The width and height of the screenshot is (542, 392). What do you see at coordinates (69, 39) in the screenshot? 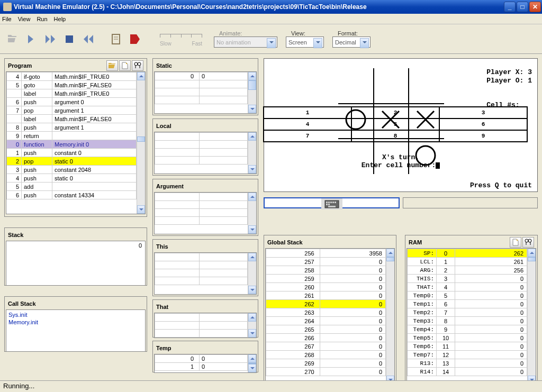
I see `stop-button` at bounding box center [69, 39].